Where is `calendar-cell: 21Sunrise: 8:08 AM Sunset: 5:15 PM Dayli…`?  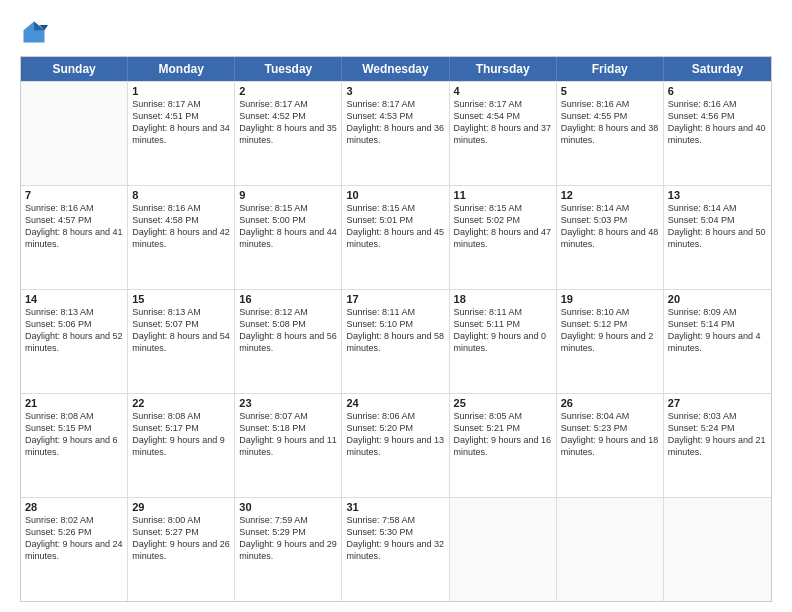 calendar-cell: 21Sunrise: 8:08 AM Sunset: 5:15 PM Dayli… is located at coordinates (74, 446).